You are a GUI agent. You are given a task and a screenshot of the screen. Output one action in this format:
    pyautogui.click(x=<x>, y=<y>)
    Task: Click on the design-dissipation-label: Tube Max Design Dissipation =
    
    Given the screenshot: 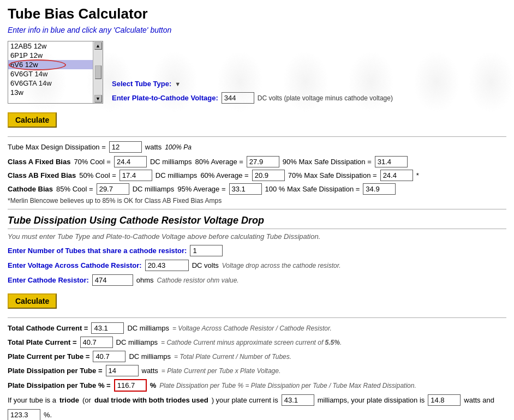 What is the action you would take?
    pyautogui.click(x=57, y=147)
    